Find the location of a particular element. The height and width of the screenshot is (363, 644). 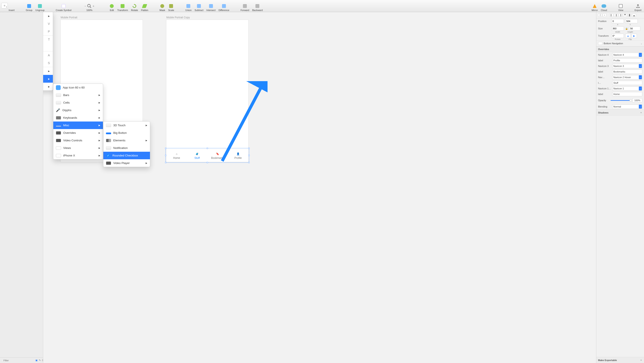

menu-item-slice: 🔪SliceS is located at coordinates (48, 63).